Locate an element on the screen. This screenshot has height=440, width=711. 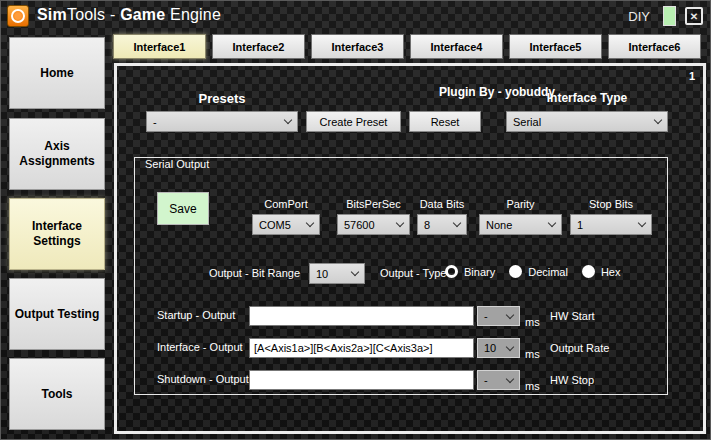
radio-option-decimal: Decimal is located at coordinates (538, 272).